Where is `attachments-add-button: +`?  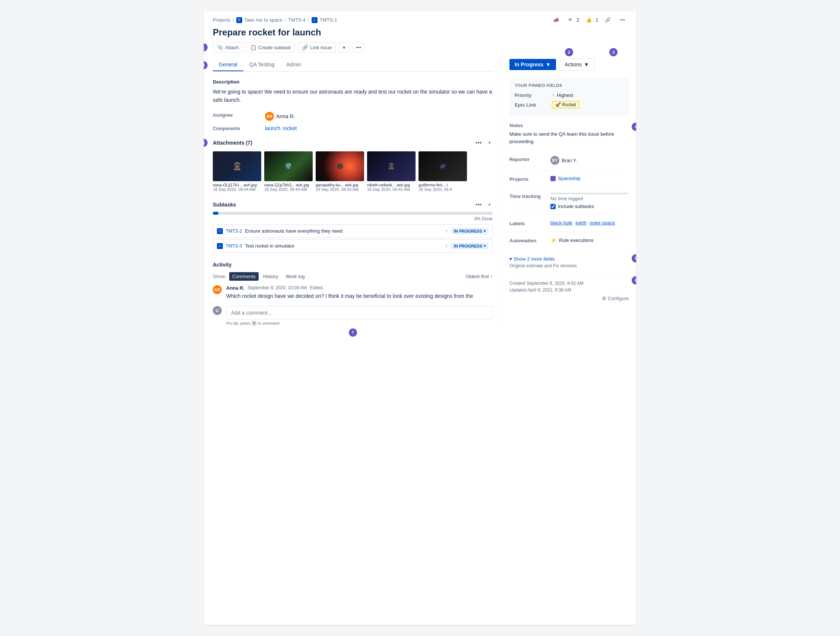
attachments-add-button: + is located at coordinates (489, 143).